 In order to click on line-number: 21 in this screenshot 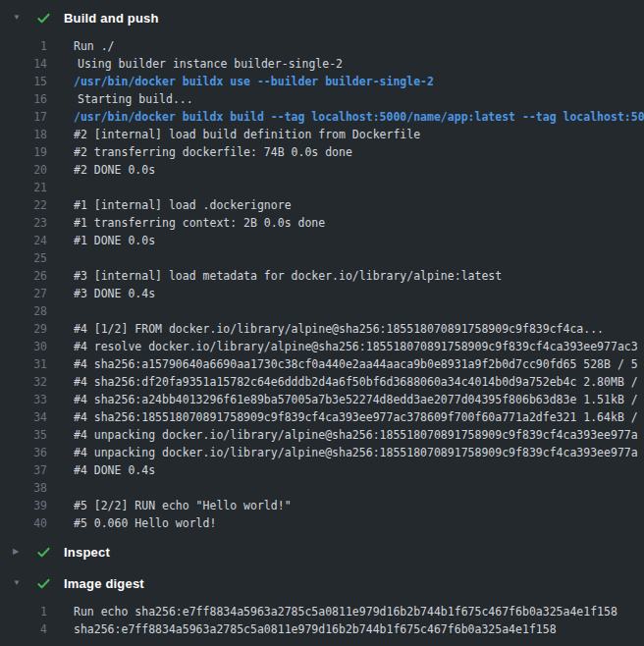, I will do `click(24, 188)`.